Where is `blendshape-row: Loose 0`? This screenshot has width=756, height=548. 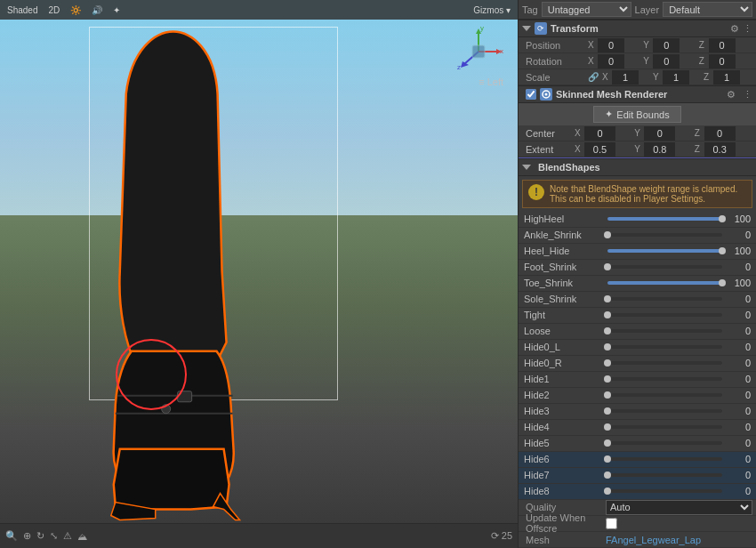
blendshape-row: Loose 0 is located at coordinates (637, 332).